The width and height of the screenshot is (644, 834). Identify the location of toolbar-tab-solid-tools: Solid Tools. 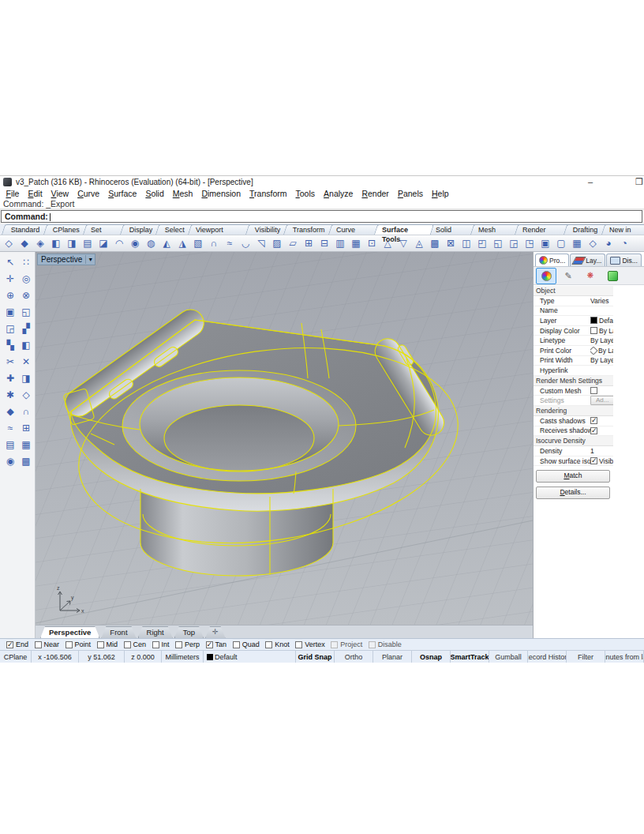
(451, 229).